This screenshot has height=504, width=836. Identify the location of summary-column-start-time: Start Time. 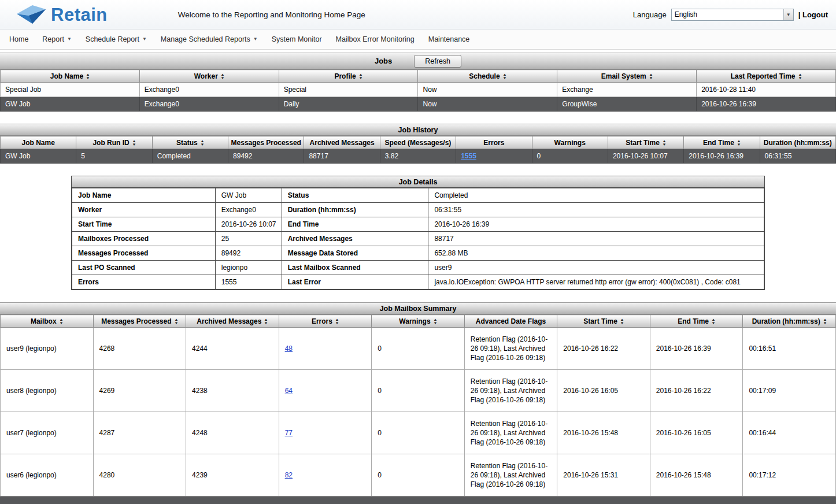
(604, 321).